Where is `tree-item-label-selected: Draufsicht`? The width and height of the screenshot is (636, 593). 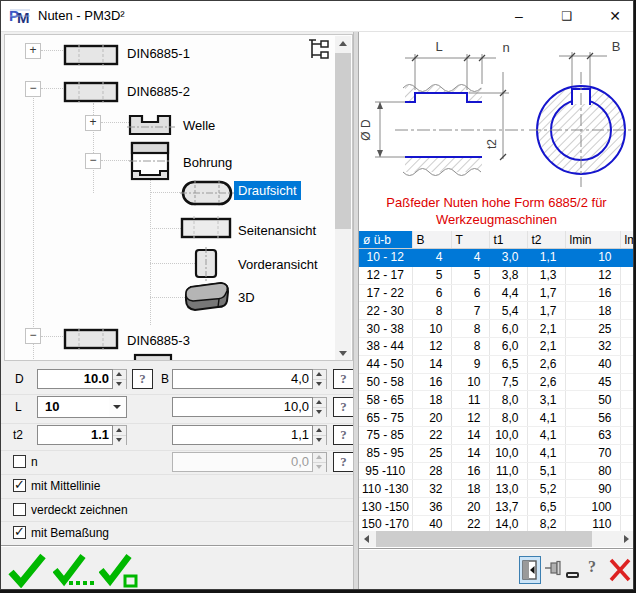
tree-item-label-selected: Draufsicht is located at coordinates (268, 190).